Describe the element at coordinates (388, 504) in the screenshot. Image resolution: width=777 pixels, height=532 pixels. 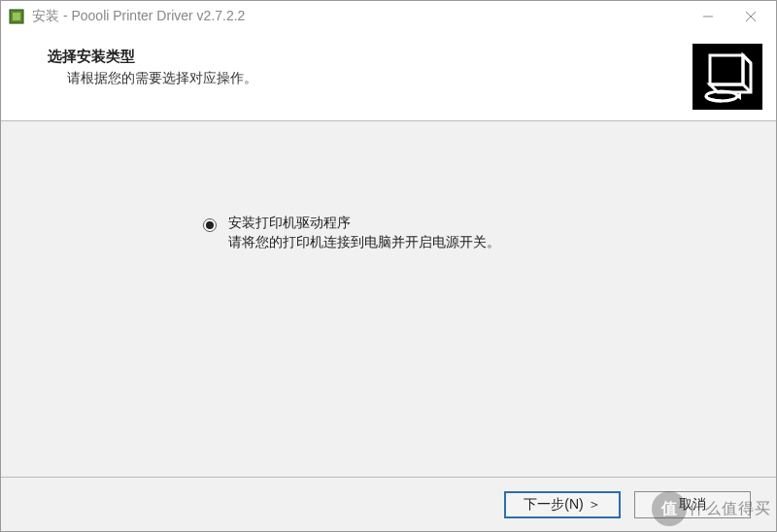
I see `footer: 下一步(N) ＞ 取消` at that location.